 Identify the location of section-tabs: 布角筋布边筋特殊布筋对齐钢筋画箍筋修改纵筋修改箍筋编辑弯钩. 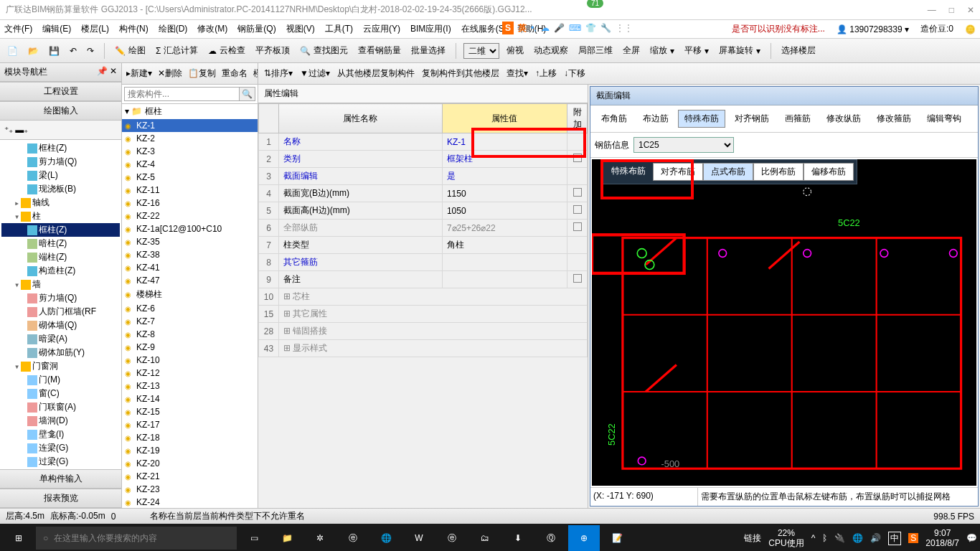
(784, 119).